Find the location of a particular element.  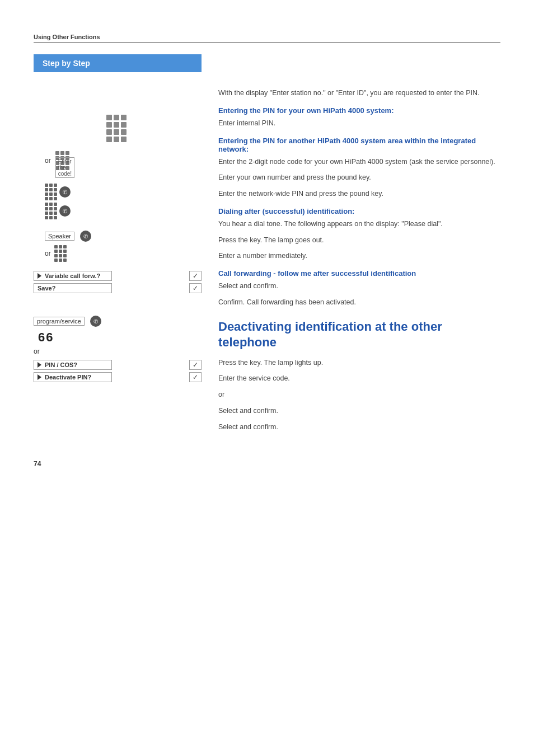

section-dialing: Dialing after (successful) identificatio… is located at coordinates (359, 234).